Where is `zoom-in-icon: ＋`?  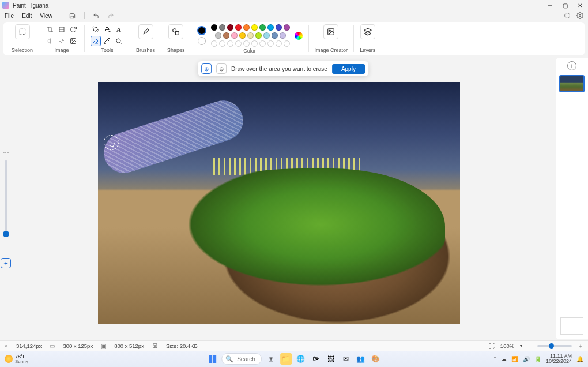 zoom-in-icon: ＋ is located at coordinates (581, 346).